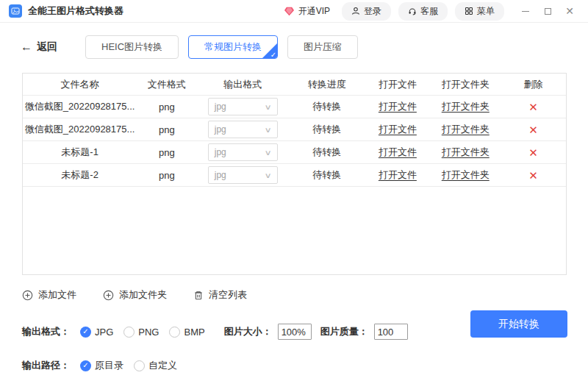  Describe the element at coordinates (412, 11) in the screenshot. I see `headset-icon` at that location.